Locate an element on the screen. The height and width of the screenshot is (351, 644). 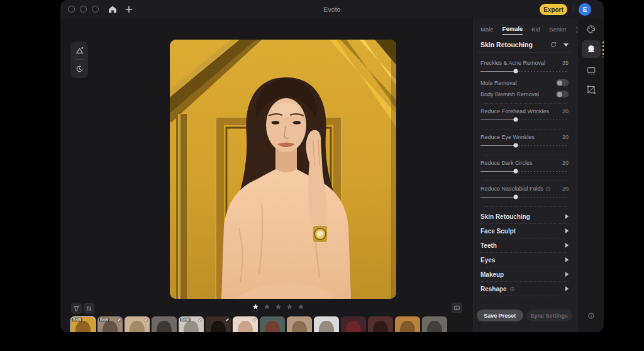
tab-male: Male is located at coordinates (487, 30).